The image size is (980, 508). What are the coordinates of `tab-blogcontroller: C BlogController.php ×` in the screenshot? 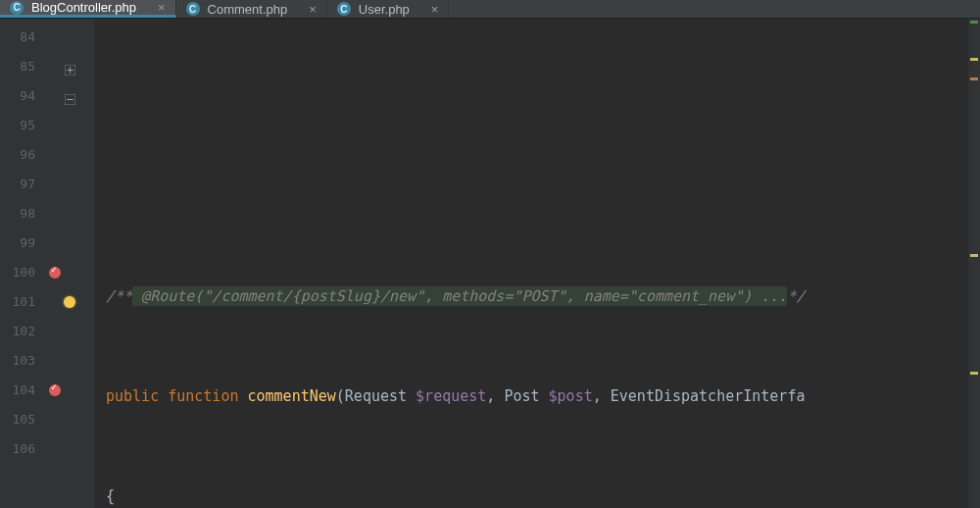 It's located at (88, 9).